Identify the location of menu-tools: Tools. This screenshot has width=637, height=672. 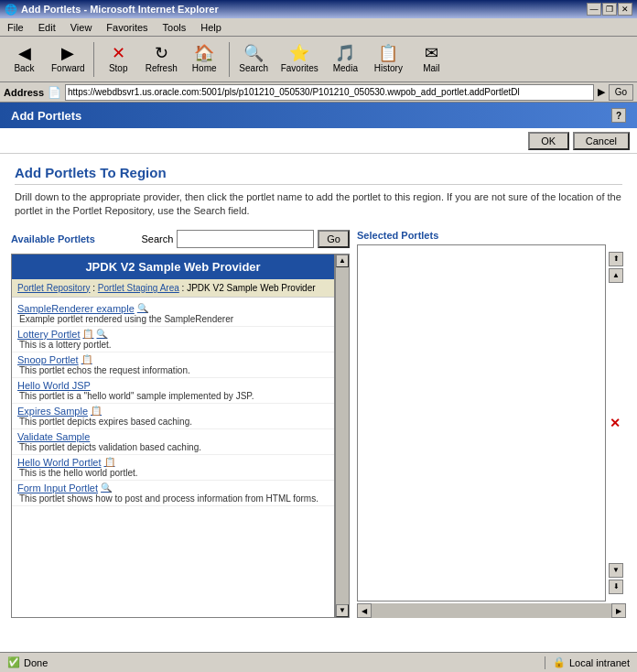
(175, 27).